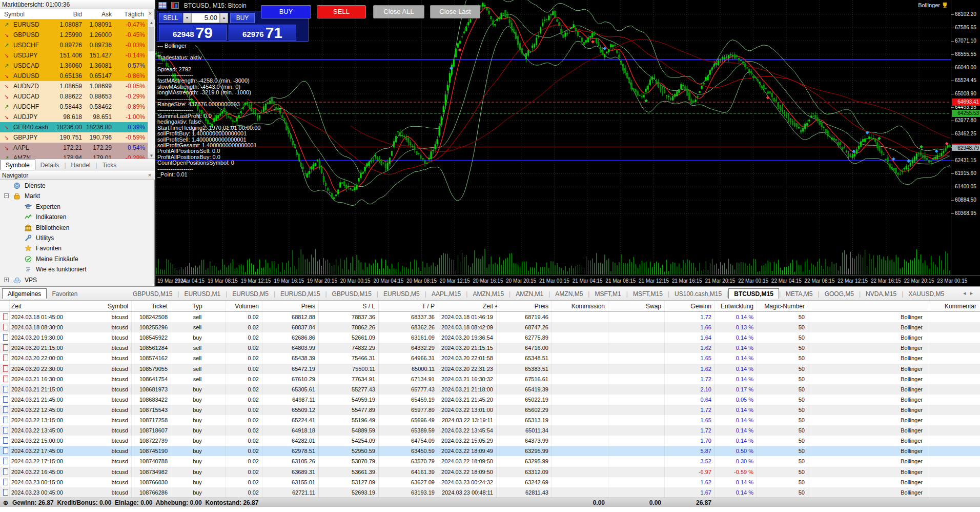 Image resolution: width=980 pixels, height=512 pixels. What do you see at coordinates (799, 293) in the screenshot?
I see `chart-tab-meta-m5: META,M5` at bounding box center [799, 293].